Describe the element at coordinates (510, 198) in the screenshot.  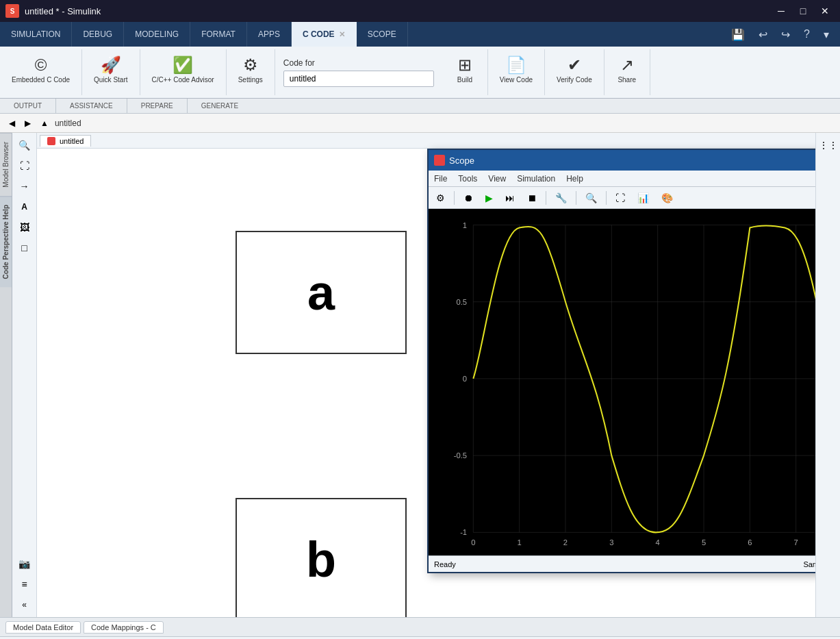
I see `scope-step-btn: ⏭` at that location.